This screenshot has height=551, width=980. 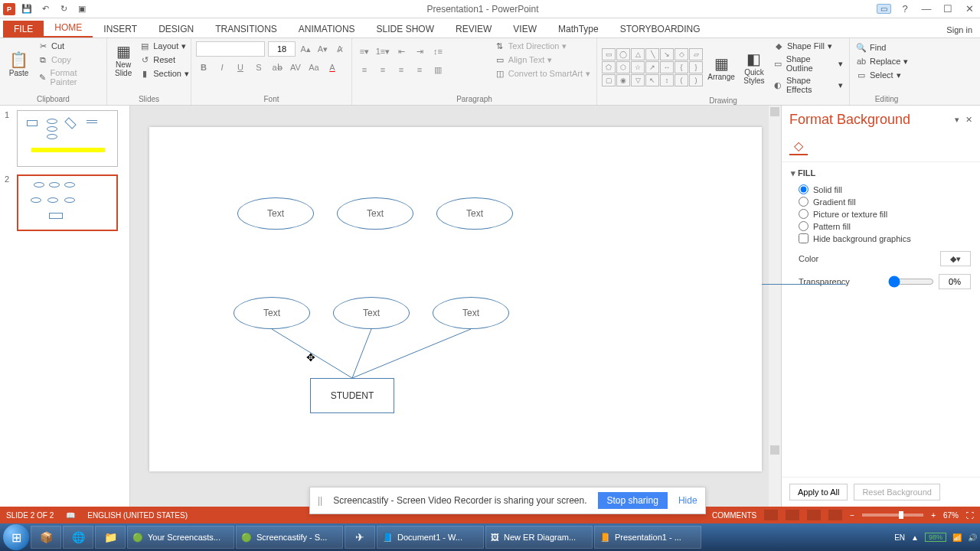 I want to click on text-direction-button: ⇅Text Direction ▾, so click(x=542, y=46).